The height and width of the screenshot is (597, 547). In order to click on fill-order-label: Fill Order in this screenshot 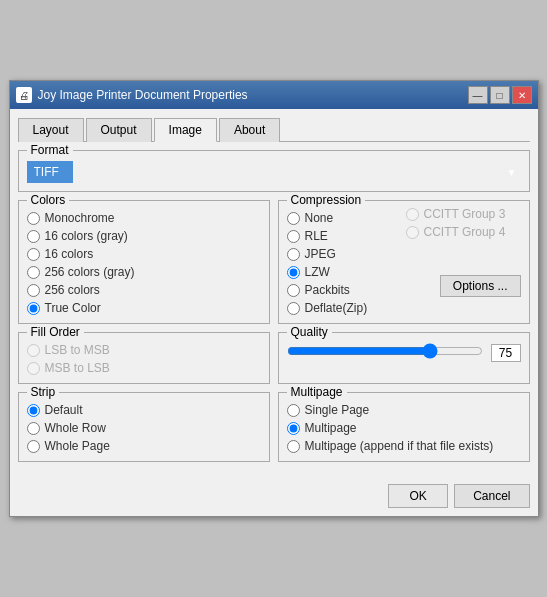, I will do `click(56, 332)`.